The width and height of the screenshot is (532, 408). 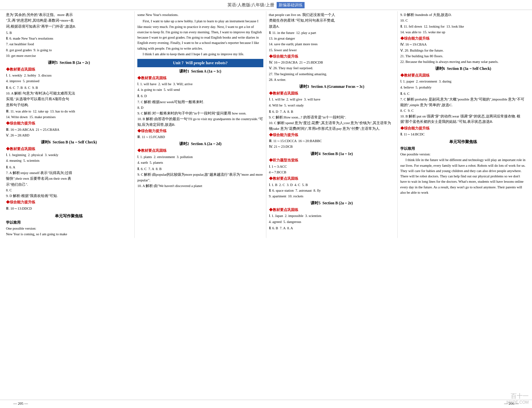 I want to click on unit7-lesson1-title: 课时1 Section A (1a－1c), so click(x=200, y=72).